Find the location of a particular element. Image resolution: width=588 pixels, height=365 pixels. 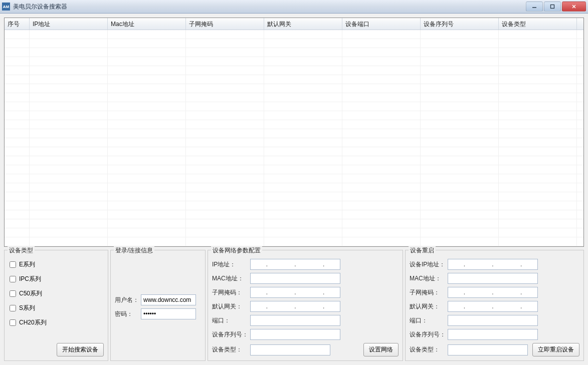

rb-mac-label: MAC地址： is located at coordinates (428, 278).